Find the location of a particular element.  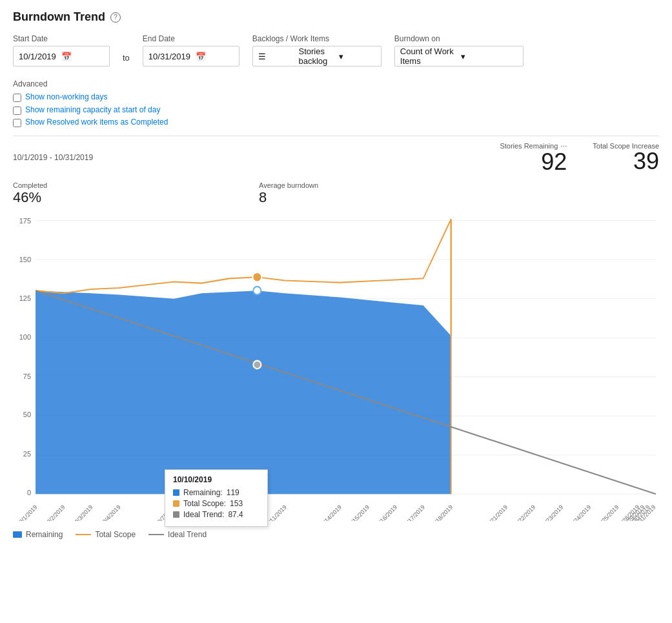

avg-burndown-metric: Average burndown 8 is located at coordinates (289, 194).